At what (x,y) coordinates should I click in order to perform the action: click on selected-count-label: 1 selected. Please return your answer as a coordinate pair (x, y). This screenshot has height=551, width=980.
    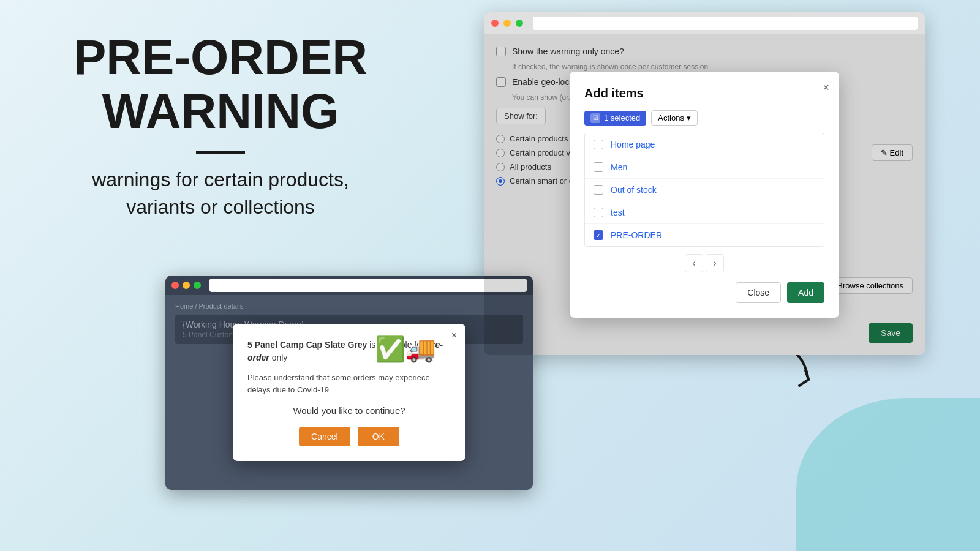
    Looking at the image, I should click on (622, 118).